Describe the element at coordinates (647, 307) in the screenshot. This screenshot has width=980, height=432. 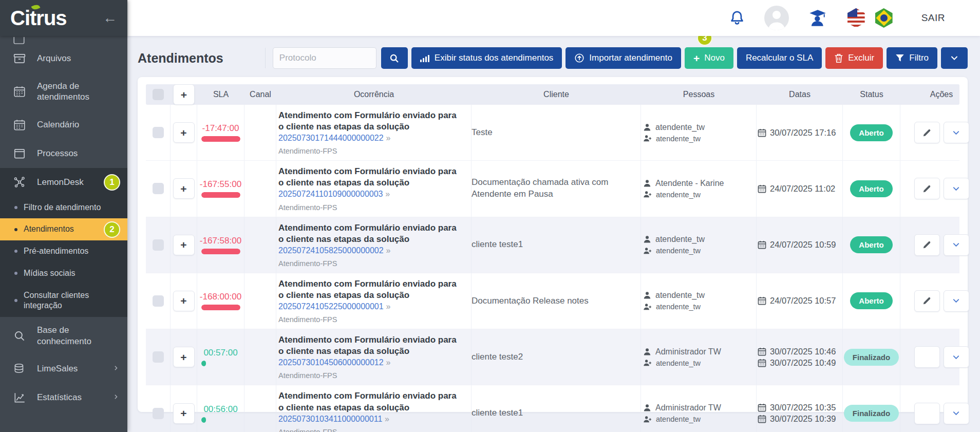
I see `person-plus-icon` at that location.